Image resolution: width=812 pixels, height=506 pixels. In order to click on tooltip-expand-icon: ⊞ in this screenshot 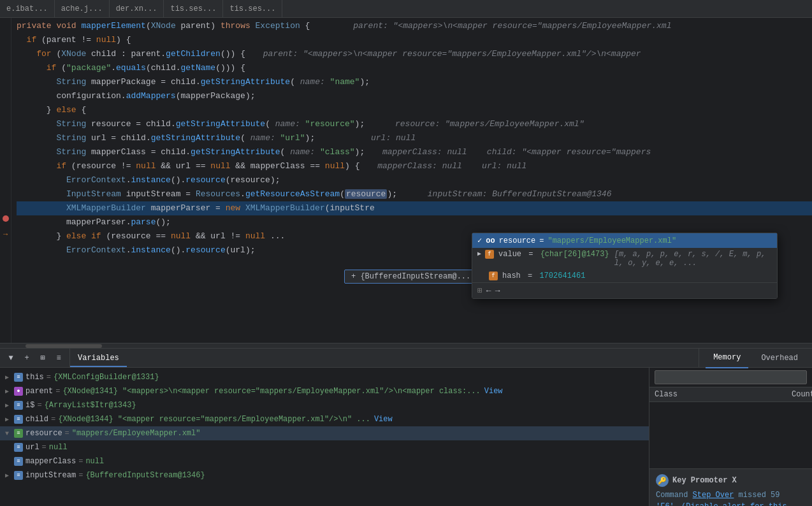, I will do `click(480, 291)`.